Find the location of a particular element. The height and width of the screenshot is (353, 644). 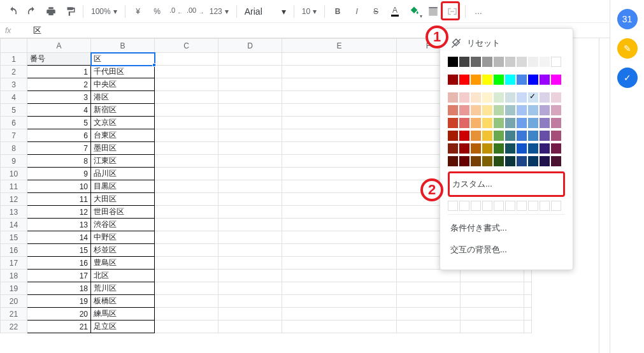

cell-D13 is located at coordinates (250, 212).